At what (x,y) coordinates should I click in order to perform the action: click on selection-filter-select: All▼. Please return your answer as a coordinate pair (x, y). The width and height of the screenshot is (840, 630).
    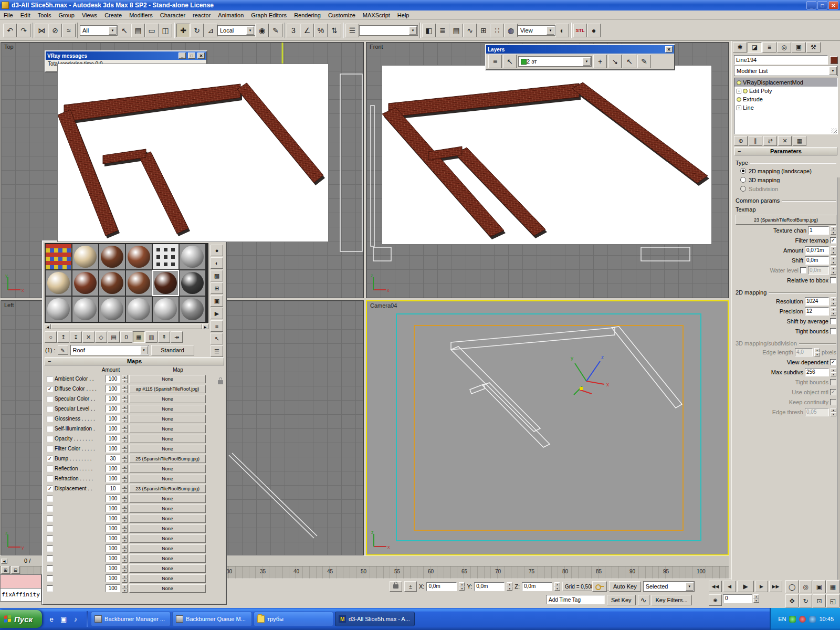
    Looking at the image, I should click on (99, 30).